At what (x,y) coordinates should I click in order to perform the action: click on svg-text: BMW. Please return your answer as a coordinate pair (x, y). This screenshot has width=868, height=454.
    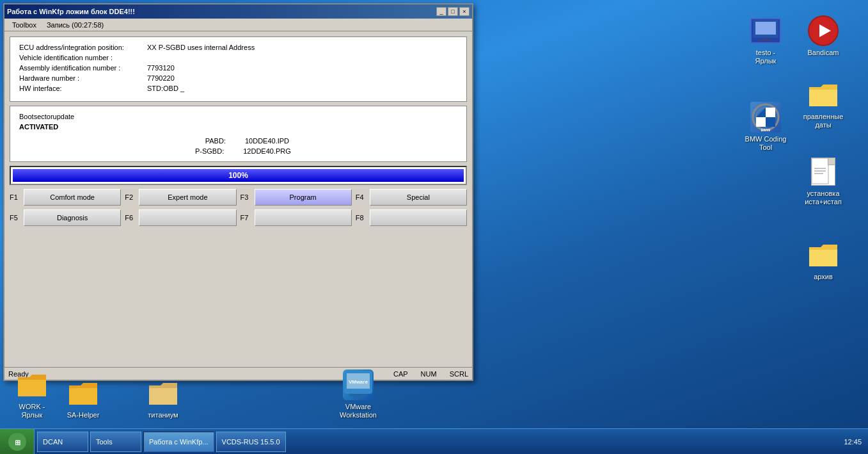
    Looking at the image, I should click on (766, 129).